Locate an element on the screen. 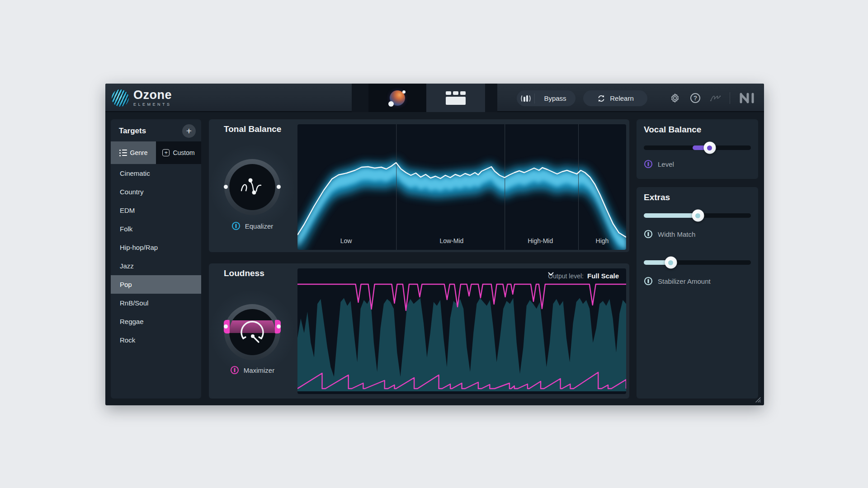 The height and width of the screenshot is (488, 868). extras-title: Extras is located at coordinates (657, 197).